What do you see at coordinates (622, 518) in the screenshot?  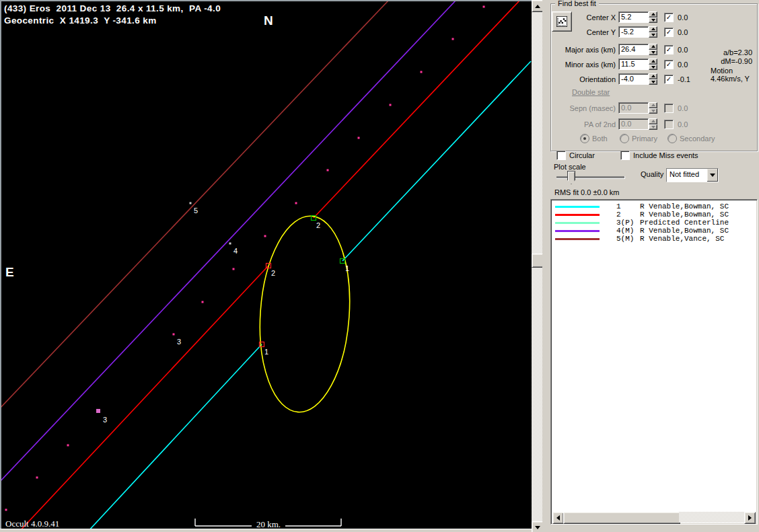 I see `legend-hscroll-thumb` at bounding box center [622, 518].